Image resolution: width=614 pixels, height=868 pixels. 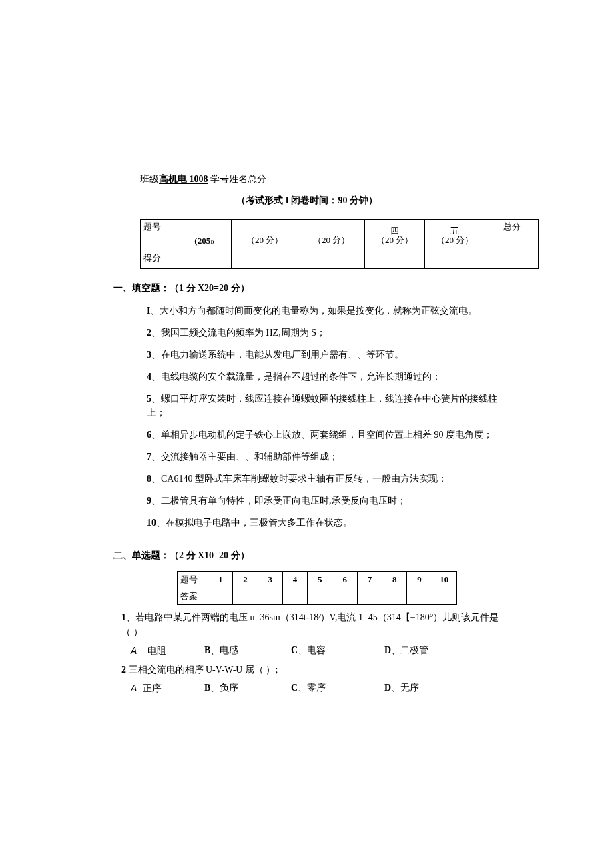 I want to click on cell: 4, so click(x=295, y=580).